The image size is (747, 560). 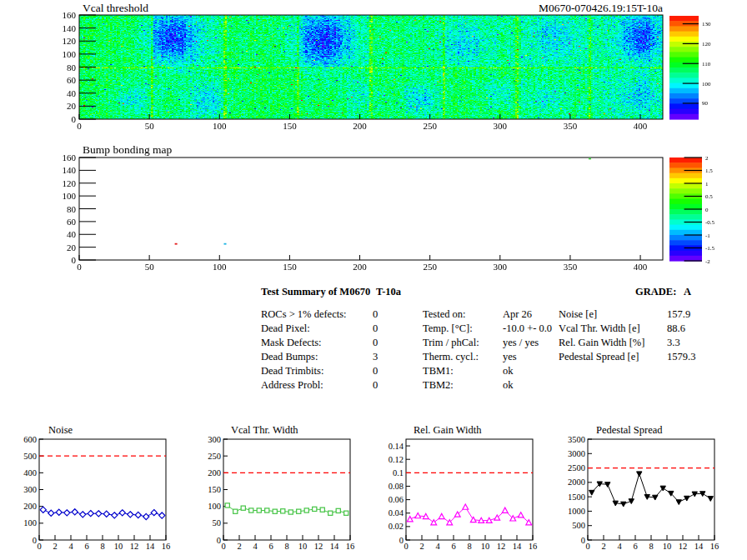 What do you see at coordinates (463, 315) in the screenshot?
I see `summary-label: Tested on:` at bounding box center [463, 315].